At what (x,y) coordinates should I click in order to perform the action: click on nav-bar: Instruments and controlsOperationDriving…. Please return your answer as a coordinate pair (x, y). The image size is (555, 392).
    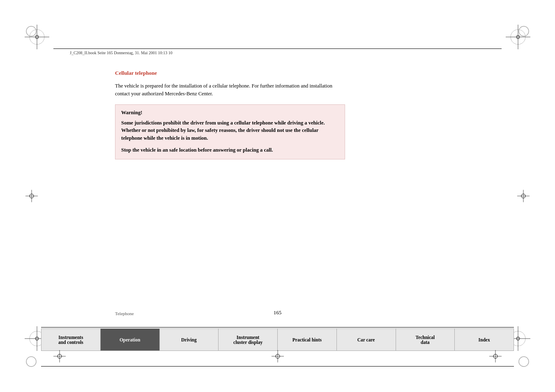
    Looking at the image, I should click on (278, 339).